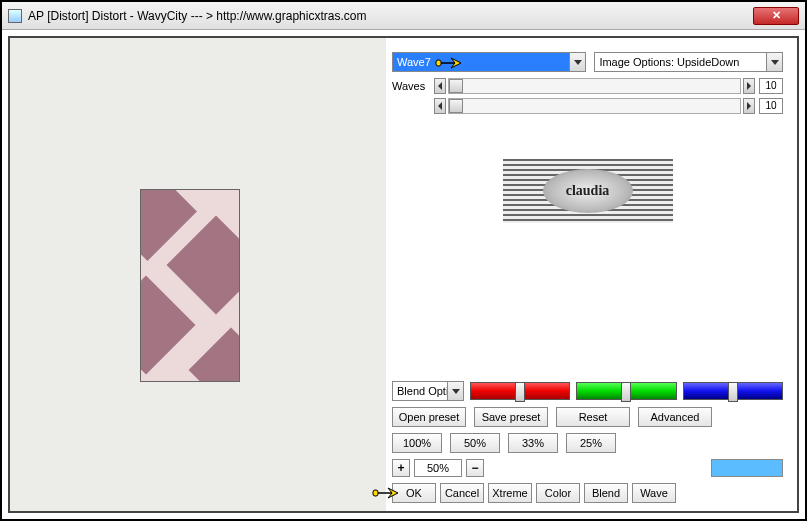  What do you see at coordinates (588, 442) in the screenshot?
I see `bottom-controls: Blend Opti Open preset Save preset Reset…` at bounding box center [588, 442].